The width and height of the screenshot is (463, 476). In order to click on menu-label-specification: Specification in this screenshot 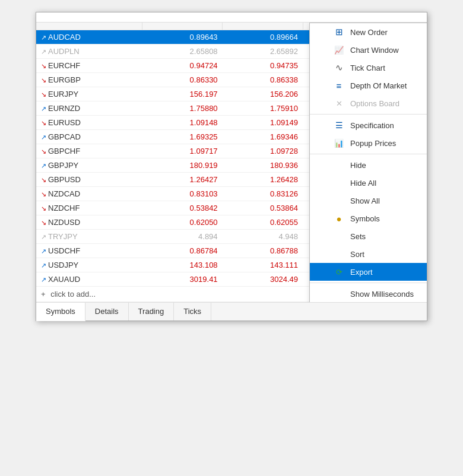, I will do `click(372, 126)`.